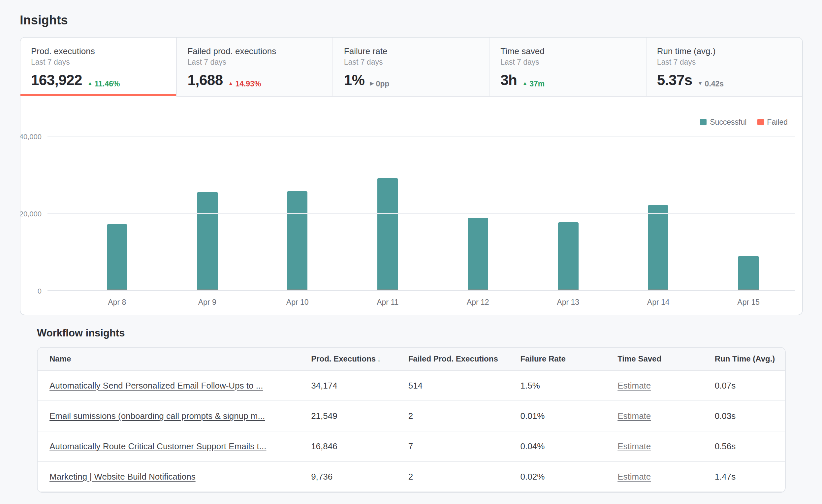 The height and width of the screenshot is (504, 822). Describe the element at coordinates (711, 84) in the screenshot. I see `metric-delta: ▼ 0.42s` at that location.